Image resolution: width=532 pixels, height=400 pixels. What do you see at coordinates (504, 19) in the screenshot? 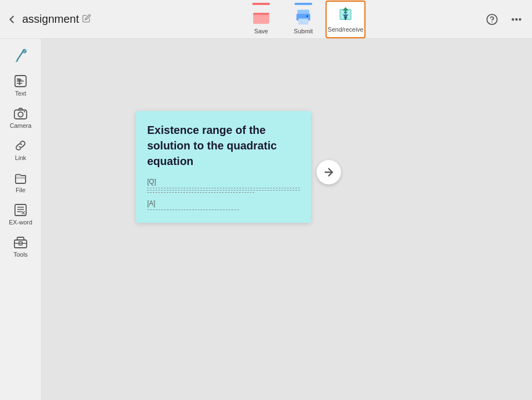
I see `top-right-actions` at bounding box center [504, 19].